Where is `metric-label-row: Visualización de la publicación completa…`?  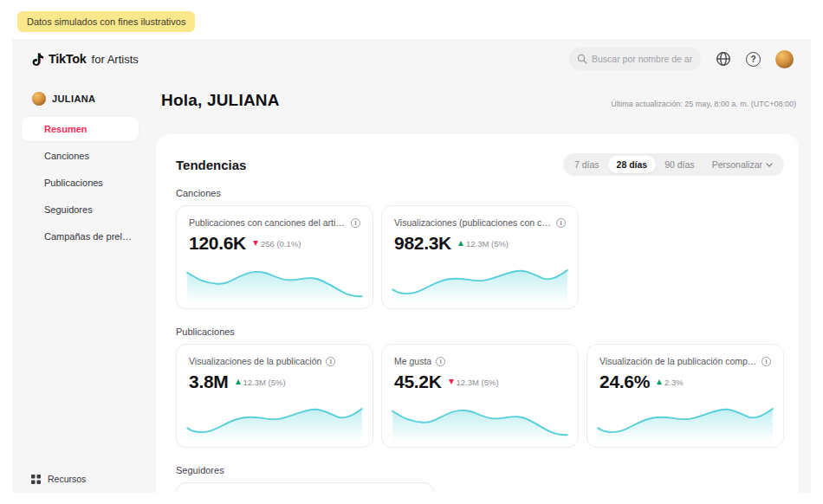 metric-label-row: Visualización de la publicación completa… is located at coordinates (685, 361).